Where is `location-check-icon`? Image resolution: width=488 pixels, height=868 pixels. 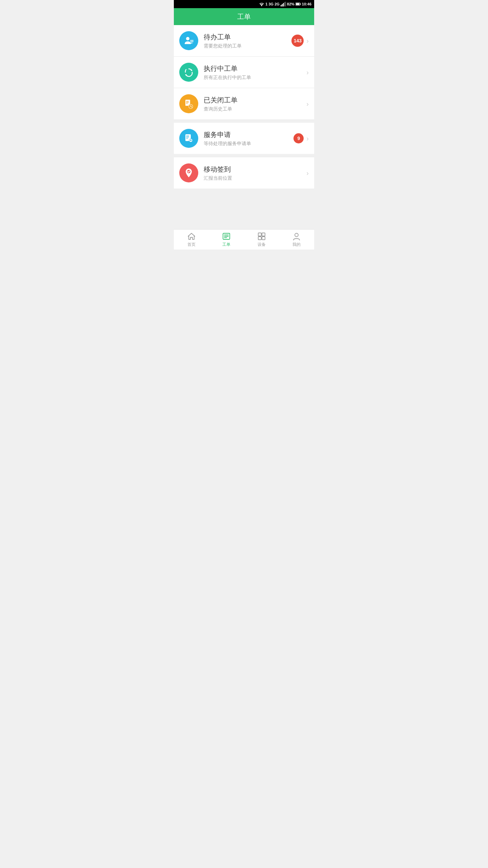 location-check-icon is located at coordinates (189, 173).